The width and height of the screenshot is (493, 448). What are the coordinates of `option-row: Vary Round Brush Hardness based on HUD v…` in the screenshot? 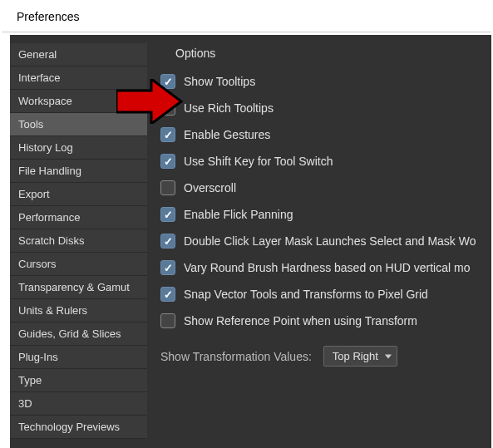 It's located at (326, 268).